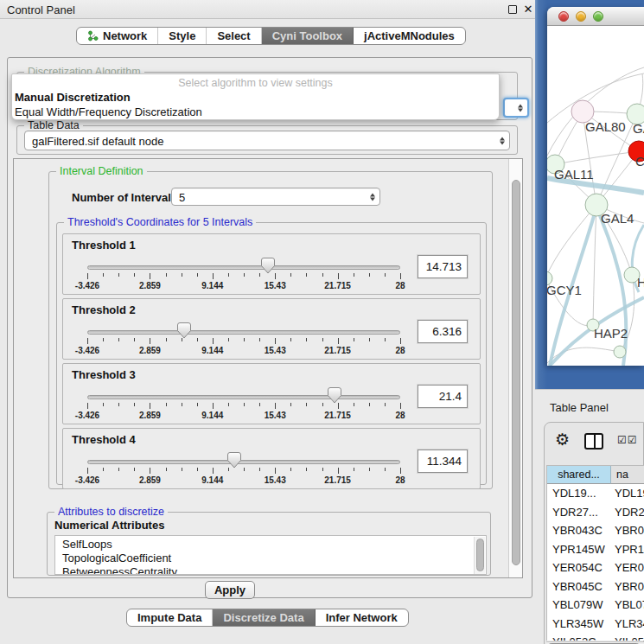  What do you see at coordinates (581, 16) in the screenshot?
I see `minimize-traffic-light-icon` at bounding box center [581, 16].